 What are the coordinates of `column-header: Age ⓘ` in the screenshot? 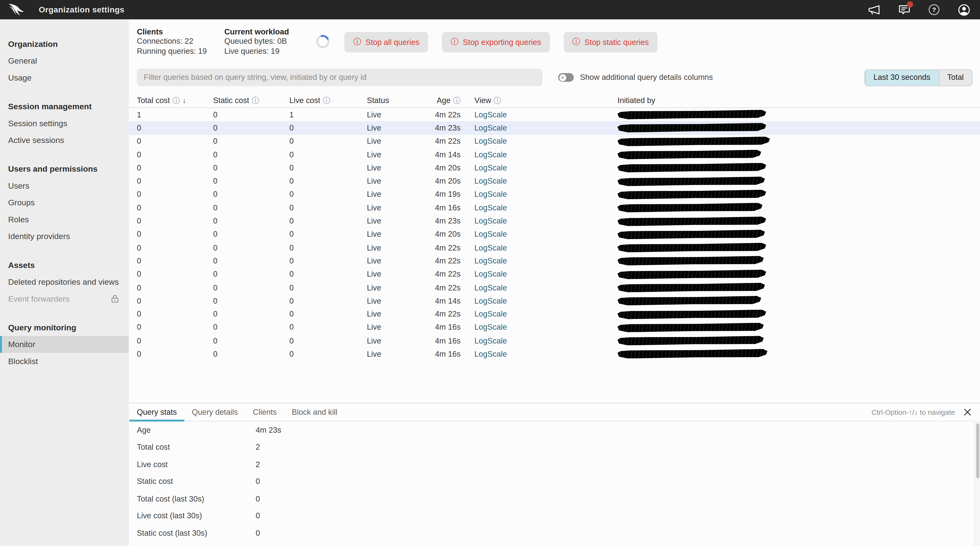 It's located at (440, 100).